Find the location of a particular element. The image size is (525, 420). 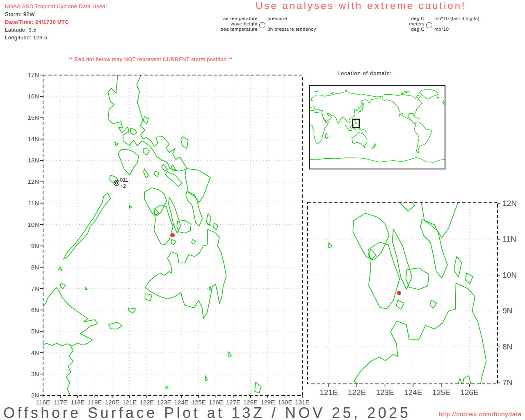

storm-longitude: Longitude: 123.5 is located at coordinates (56, 38).